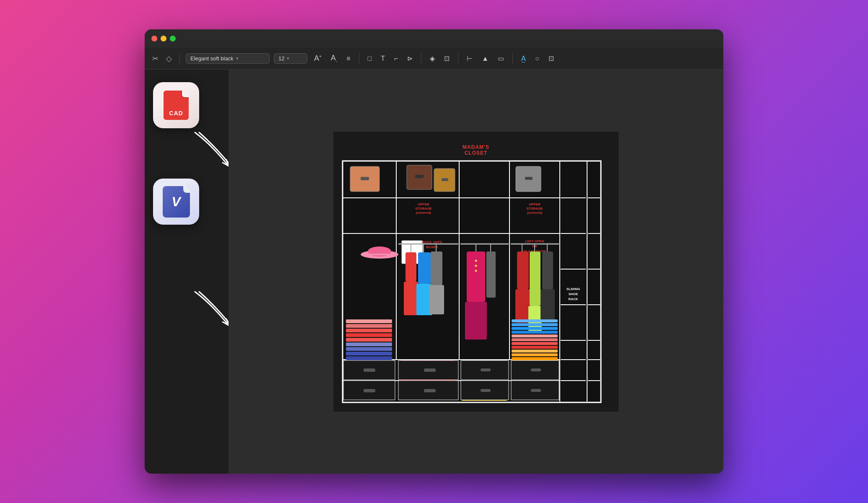 This screenshot has width=868, height=503. What do you see at coordinates (154, 39) in the screenshot?
I see `close-button` at bounding box center [154, 39].